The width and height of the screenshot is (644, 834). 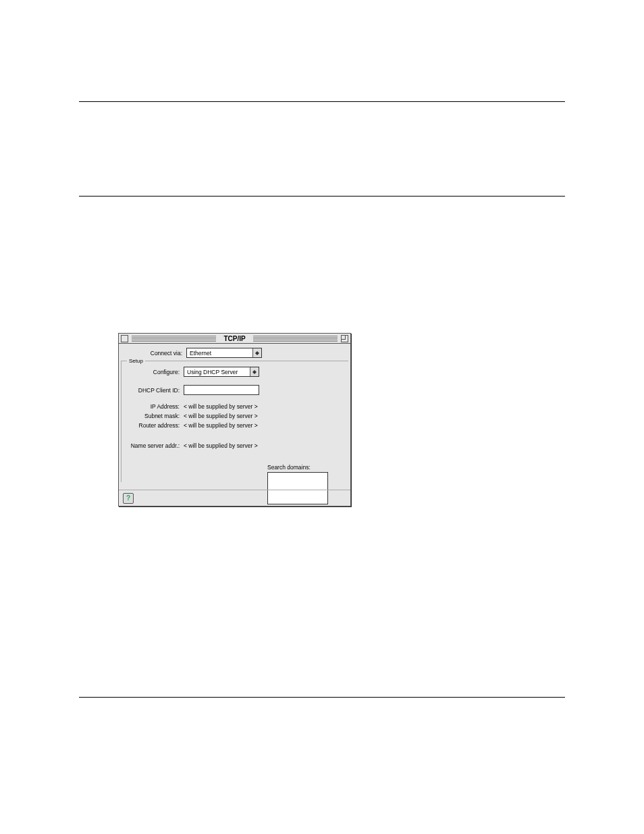 What do you see at coordinates (212, 372) in the screenshot?
I see `configure-value: Using DHCP Server` at bounding box center [212, 372].